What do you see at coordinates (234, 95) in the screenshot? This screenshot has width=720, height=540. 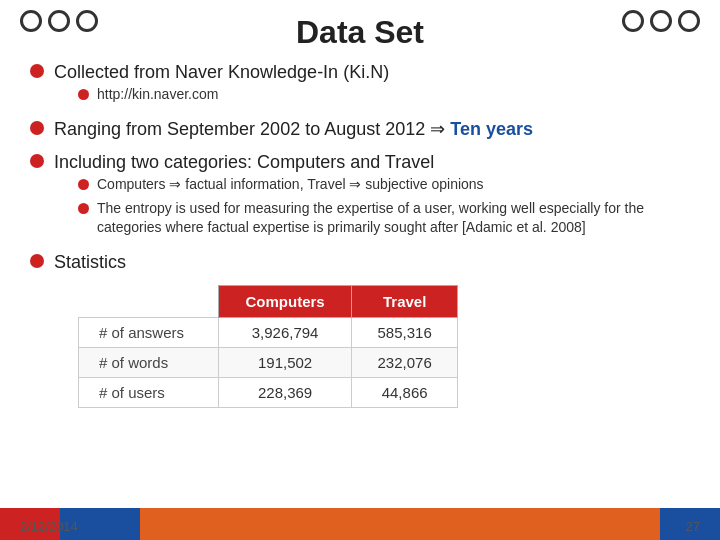 I see `sub-bullet-url: http://kin.naver.com` at bounding box center [234, 95].